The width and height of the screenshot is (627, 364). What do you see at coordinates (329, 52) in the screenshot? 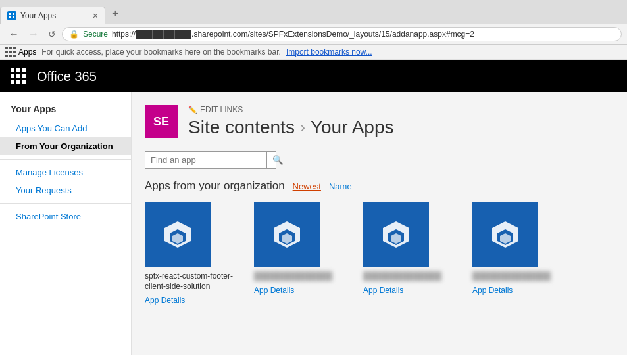
I see `import-bookmarks-link: Import bookmarks now...` at bounding box center [329, 52].